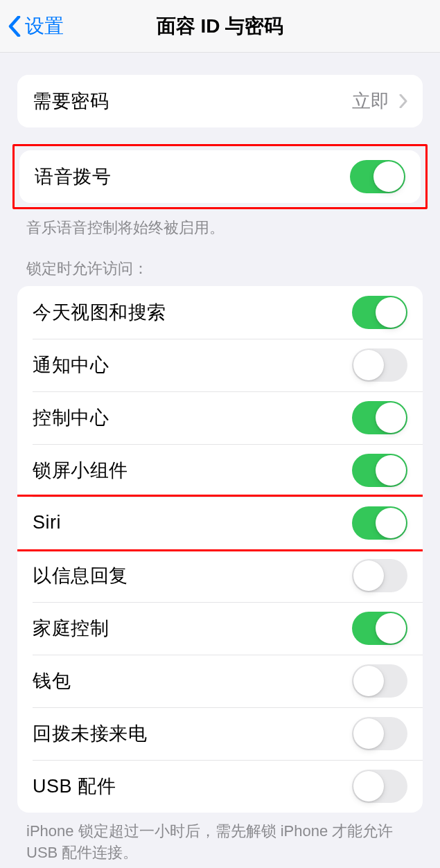 The image size is (440, 868). Describe the element at coordinates (220, 470) in the screenshot. I see `access-row: 锁屏小组件` at that location.